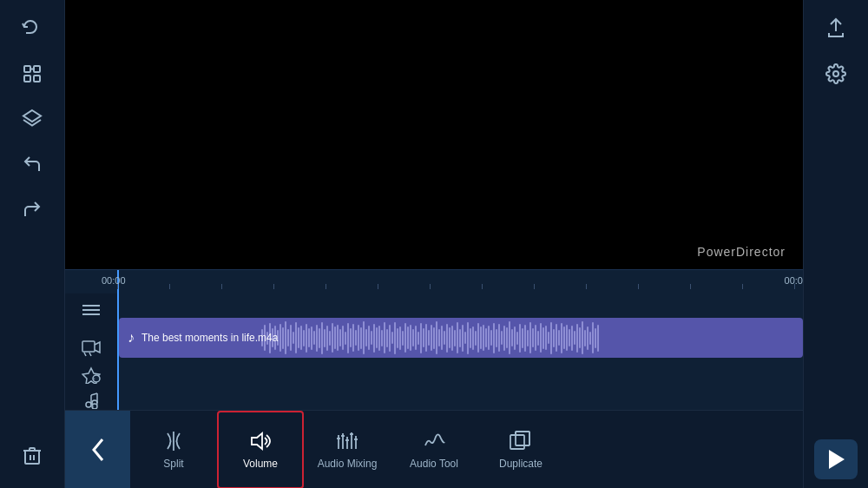  What do you see at coordinates (434, 464) in the screenshot?
I see `audio-tool-label: Audio Tool` at bounding box center [434, 464].